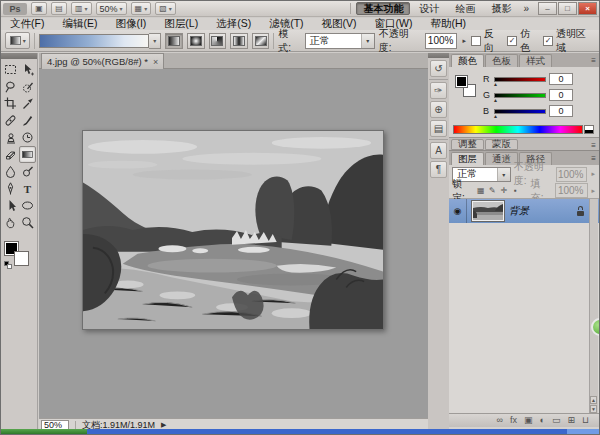 Image resolution: width=600 pixels, height=435 pixels. What do you see at coordinates (492, 190) in the screenshot?
I see `lock-image-icon: ✎` at bounding box center [492, 190].